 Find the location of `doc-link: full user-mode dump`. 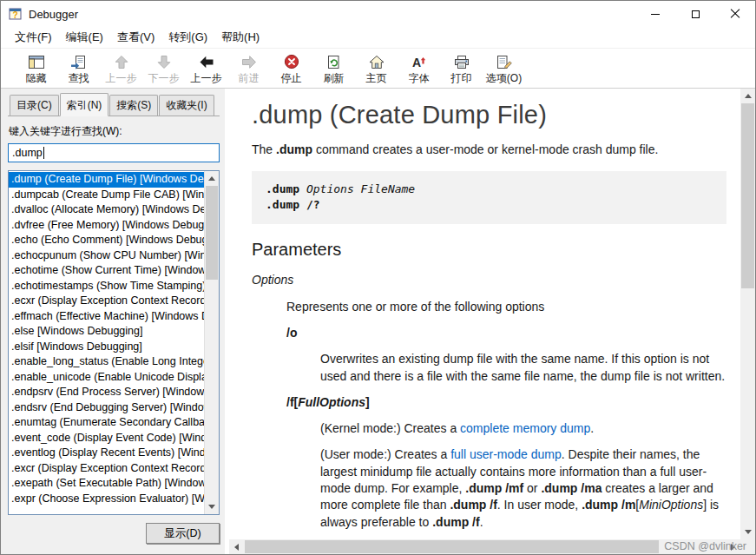

doc-link: full user-mode dump is located at coordinates (506, 454).